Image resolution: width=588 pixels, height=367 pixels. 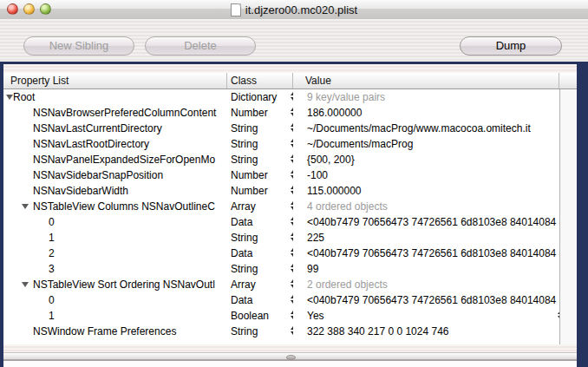 What do you see at coordinates (12, 9) in the screenshot?
I see `close-button-icon` at bounding box center [12, 9].